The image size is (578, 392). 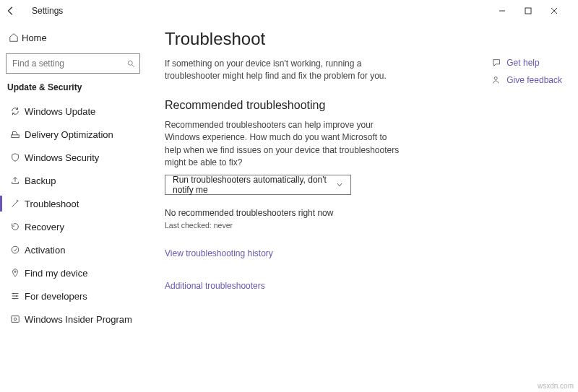 I want to click on help-panel: Get help Give feedback, so click(x=527, y=71).